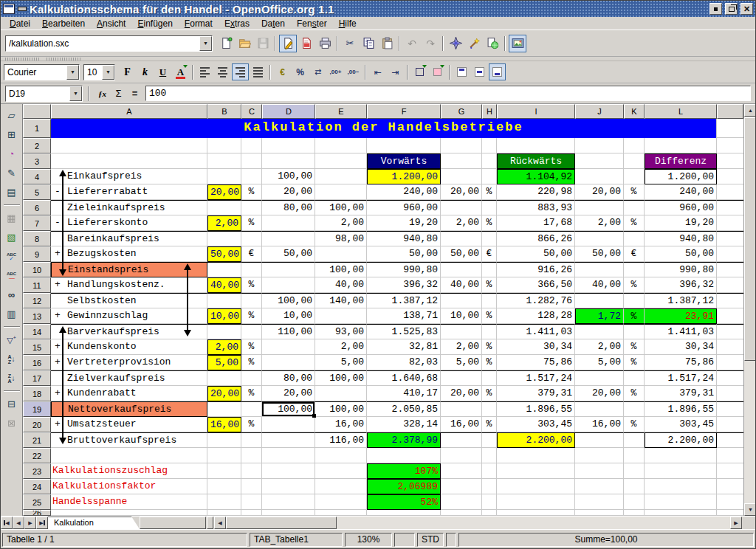  Describe the element at coordinates (341, 177) in the screenshot. I see `cell-E4` at that location.